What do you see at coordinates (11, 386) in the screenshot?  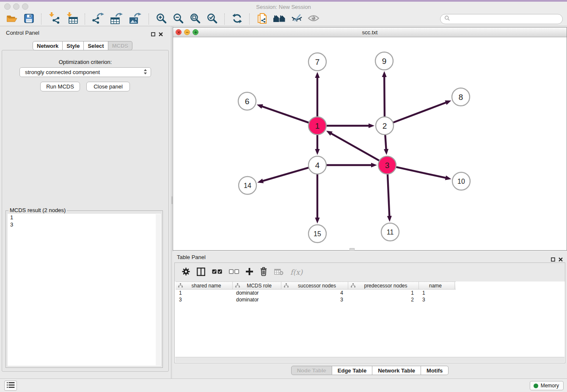 I see `task-history-button` at bounding box center [11, 386].